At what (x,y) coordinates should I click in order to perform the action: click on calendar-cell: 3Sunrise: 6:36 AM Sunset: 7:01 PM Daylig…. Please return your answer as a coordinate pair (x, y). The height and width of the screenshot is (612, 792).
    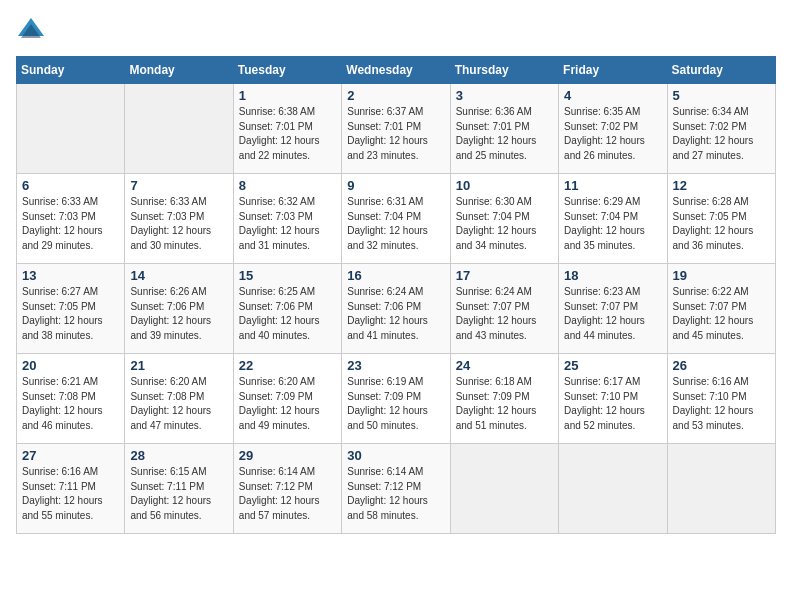
    Looking at the image, I should click on (504, 129).